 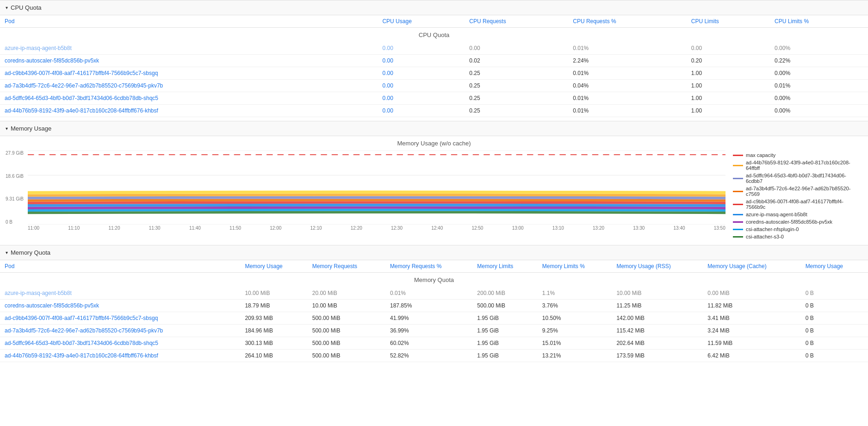 I want to click on pod-name-cell: azure-ip-masq-agent-b5b8t, so click(x=120, y=294).